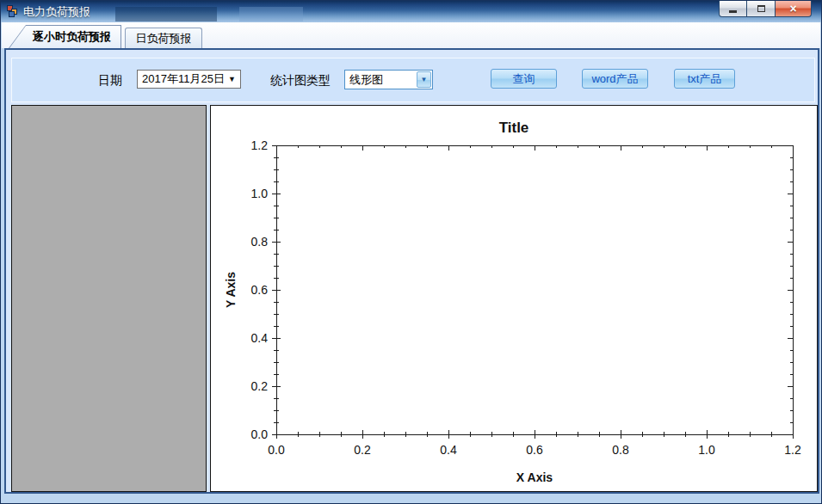 This screenshot has width=822, height=504. What do you see at coordinates (367, 80) in the screenshot?
I see `chart-type-value: 线形图` at bounding box center [367, 80].